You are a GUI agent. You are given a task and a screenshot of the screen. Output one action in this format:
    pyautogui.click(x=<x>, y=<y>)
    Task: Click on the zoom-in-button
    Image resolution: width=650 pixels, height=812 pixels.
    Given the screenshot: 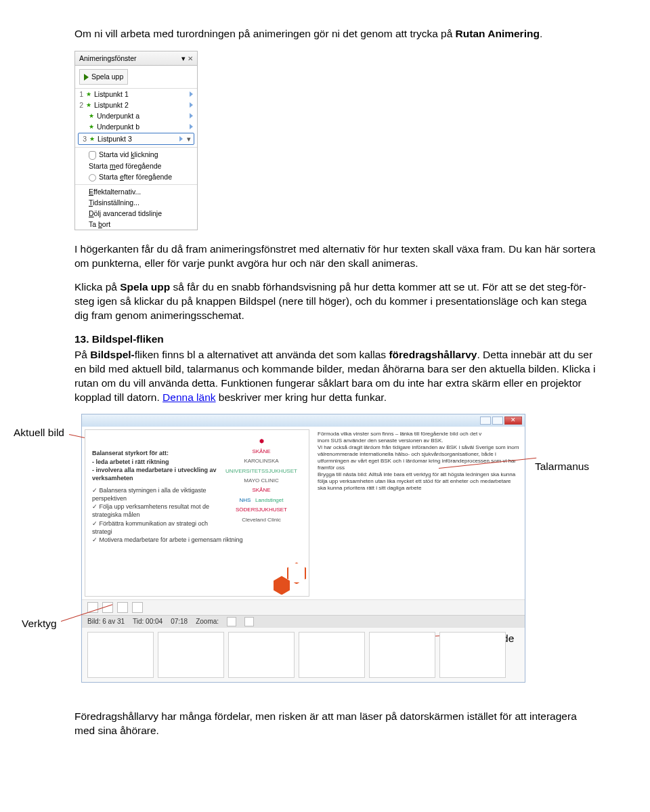 What is the action you would take?
    pyautogui.click(x=249, y=622)
    